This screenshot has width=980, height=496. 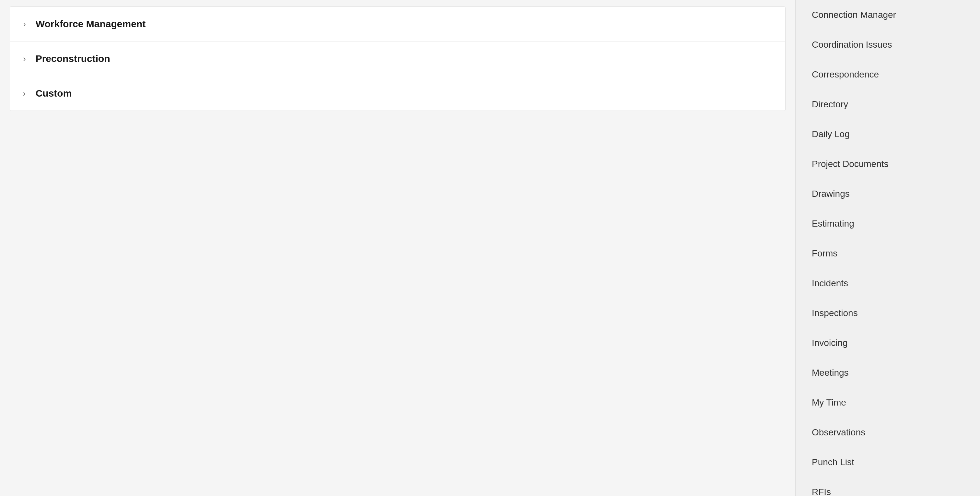 What do you see at coordinates (888, 224) in the screenshot?
I see `sidebar-item-estimating: Estimating` at bounding box center [888, 224].